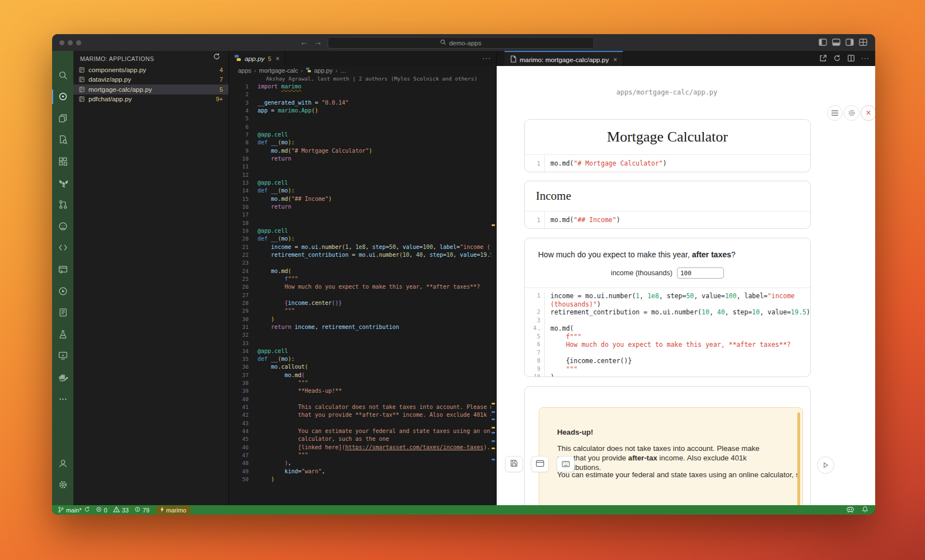  Describe the element at coordinates (279, 70) in the screenshot. I see `breadcrumb-folder: mortgage-calc` at that location.